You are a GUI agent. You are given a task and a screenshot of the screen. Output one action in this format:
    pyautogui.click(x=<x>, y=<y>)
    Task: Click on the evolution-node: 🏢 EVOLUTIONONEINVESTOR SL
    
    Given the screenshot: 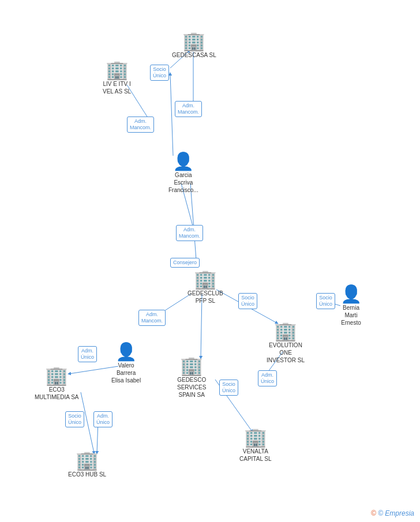 What is the action you would take?
    pyautogui.click(x=286, y=343)
    